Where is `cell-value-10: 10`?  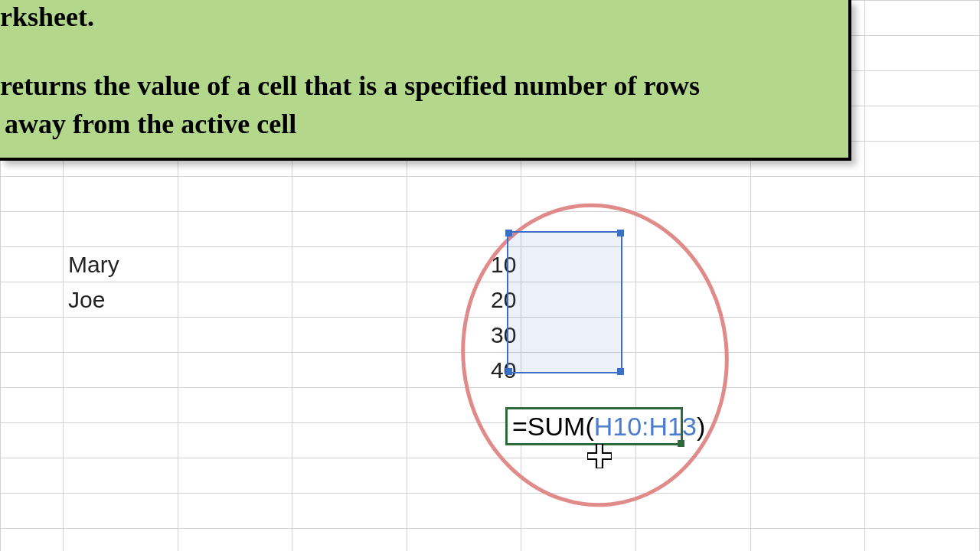 cell-value-10: 10 is located at coordinates (464, 265).